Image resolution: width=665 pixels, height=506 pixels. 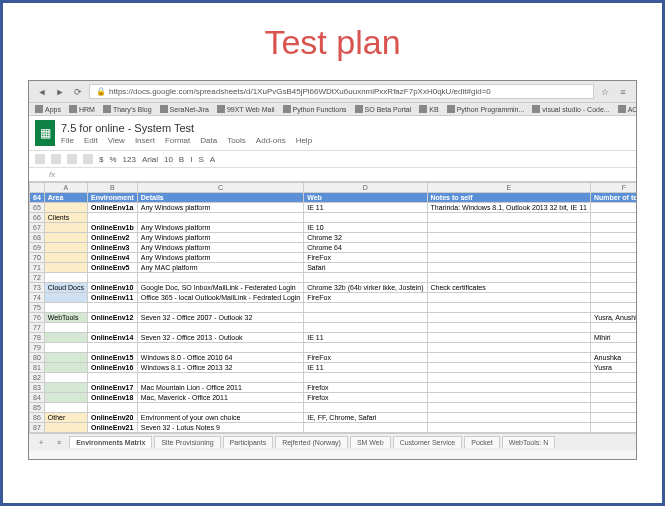 I want to click on table-row: 71OnlineEnv5Any MAC platformSafari, so click(x=334, y=268).